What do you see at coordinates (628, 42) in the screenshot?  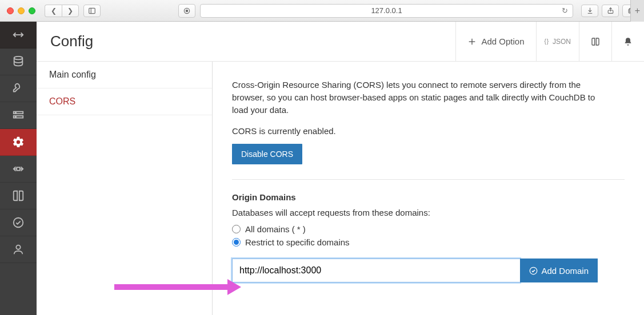 I see `bell-icon` at bounding box center [628, 42].